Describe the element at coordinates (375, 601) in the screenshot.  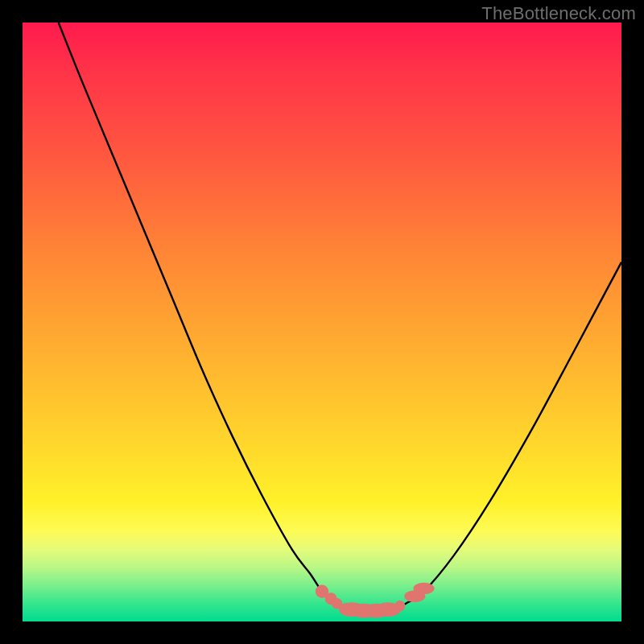
I see `markers-group` at that location.